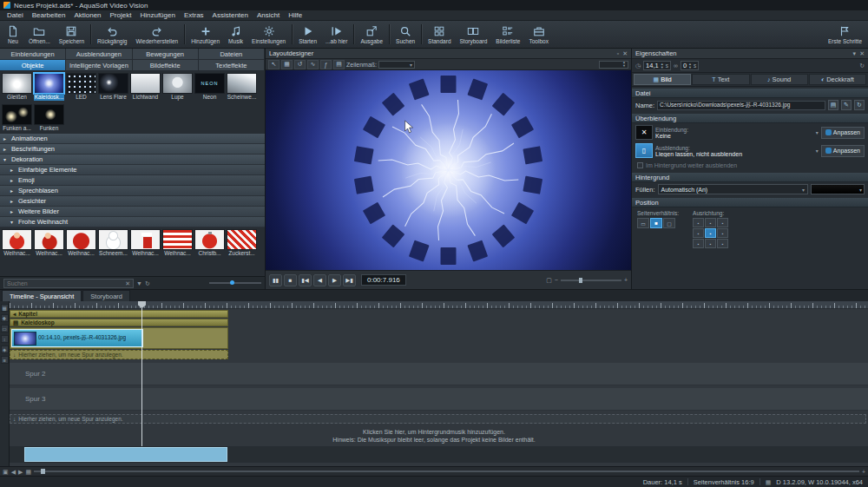 The width and height of the screenshot is (868, 487). I want to click on menu-item: Datei, so click(16, 16).